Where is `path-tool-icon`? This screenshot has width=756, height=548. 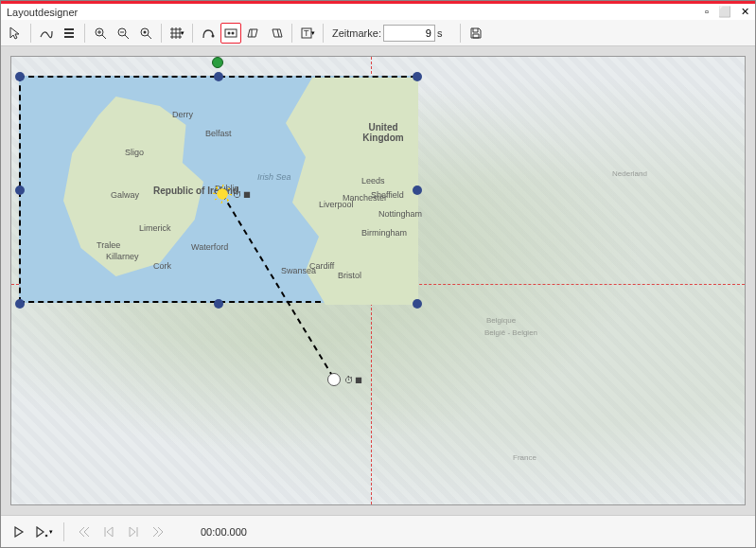 path-tool-icon is located at coordinates (208, 33).